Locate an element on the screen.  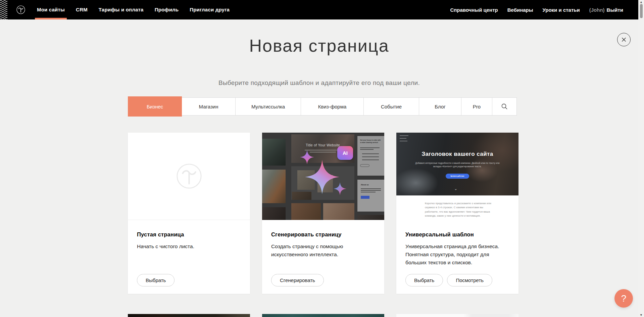
scrollbar: ▲ ▼ is located at coordinates (641, 158).